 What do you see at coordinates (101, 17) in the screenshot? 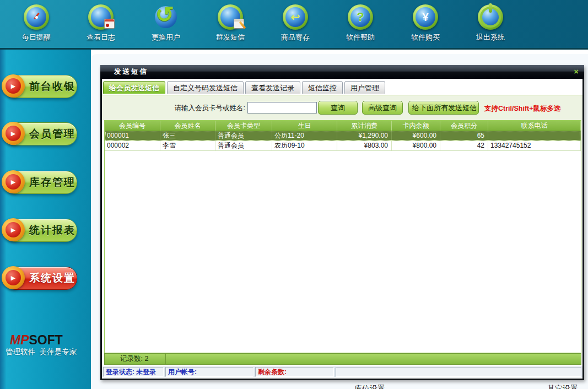
I see `view-log-icon` at bounding box center [101, 17].